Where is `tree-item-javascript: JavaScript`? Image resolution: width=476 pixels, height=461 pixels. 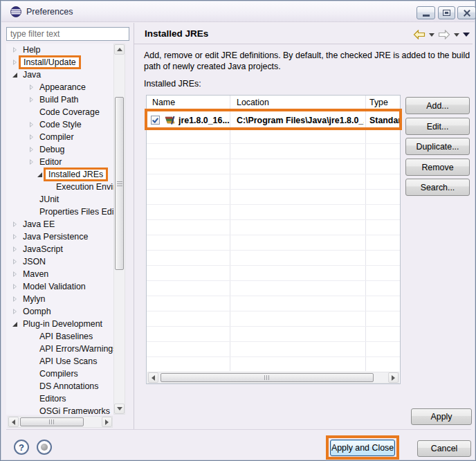 tree-item-javascript: JavaScript is located at coordinates (60, 249).